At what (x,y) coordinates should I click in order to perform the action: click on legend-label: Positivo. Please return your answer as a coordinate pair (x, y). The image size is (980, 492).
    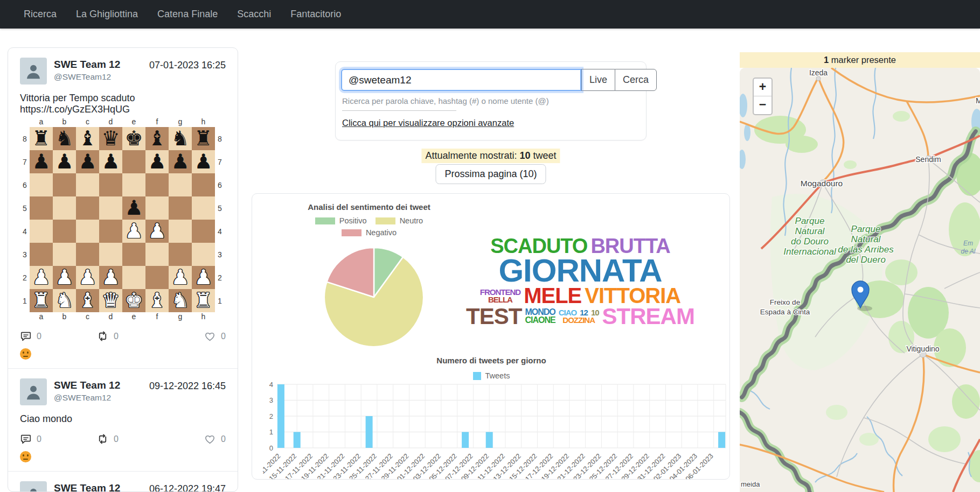
    Looking at the image, I should click on (353, 221).